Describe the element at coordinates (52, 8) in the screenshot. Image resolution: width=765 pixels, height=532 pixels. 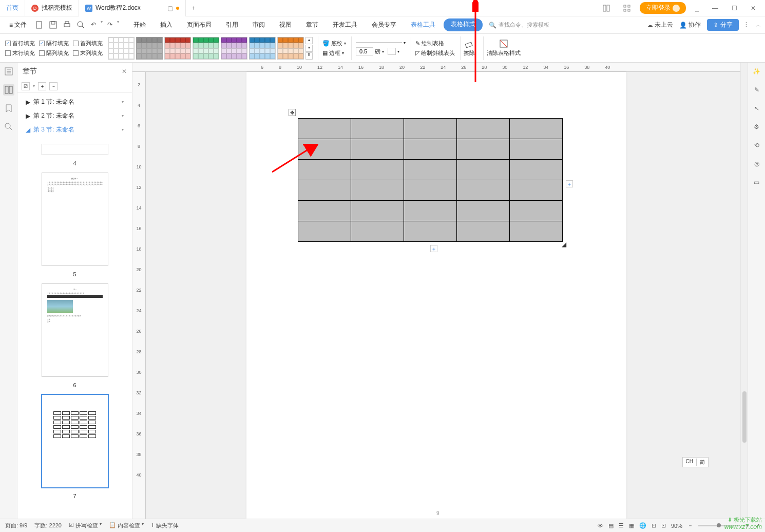
I see `tab-templates: D 找稻壳模板` at that location.